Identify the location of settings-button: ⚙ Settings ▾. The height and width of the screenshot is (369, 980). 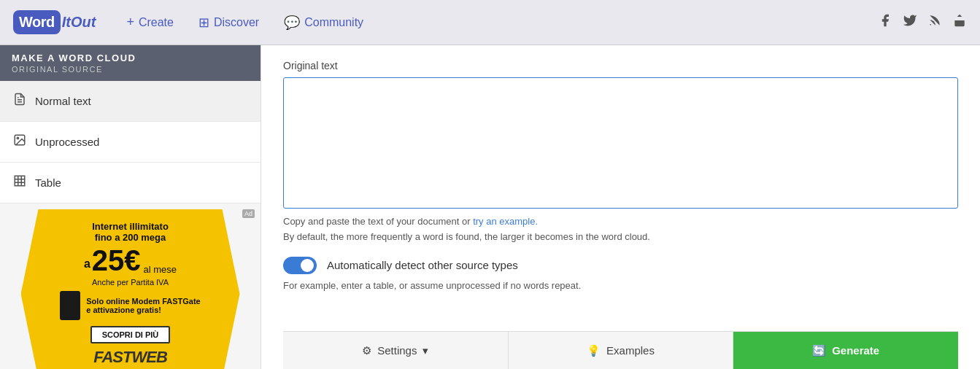
(396, 350).